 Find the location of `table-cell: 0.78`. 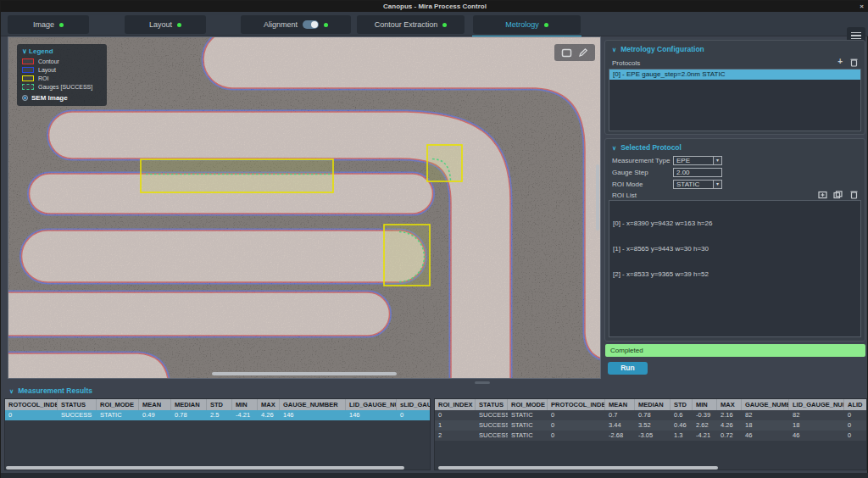

table-cell: 0.78 is located at coordinates (189, 415).